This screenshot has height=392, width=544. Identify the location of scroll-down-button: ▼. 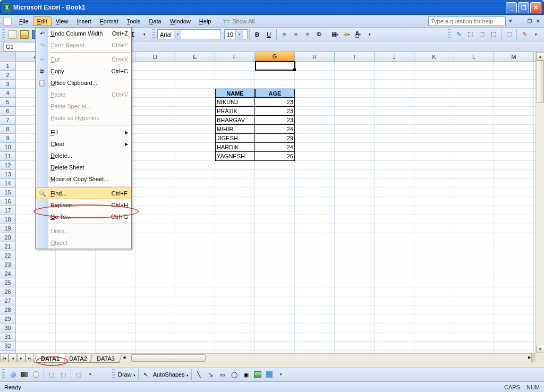
(540, 349).